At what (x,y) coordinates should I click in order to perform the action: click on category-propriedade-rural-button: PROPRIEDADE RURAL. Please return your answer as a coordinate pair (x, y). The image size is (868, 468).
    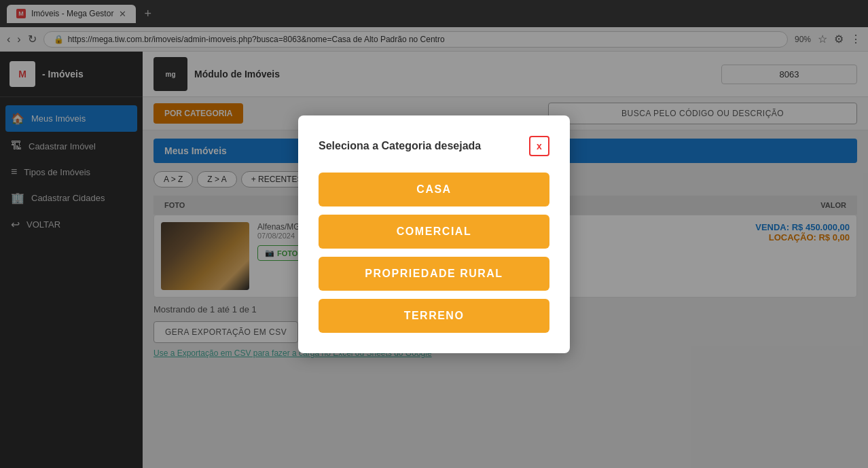
    Looking at the image, I should click on (434, 274).